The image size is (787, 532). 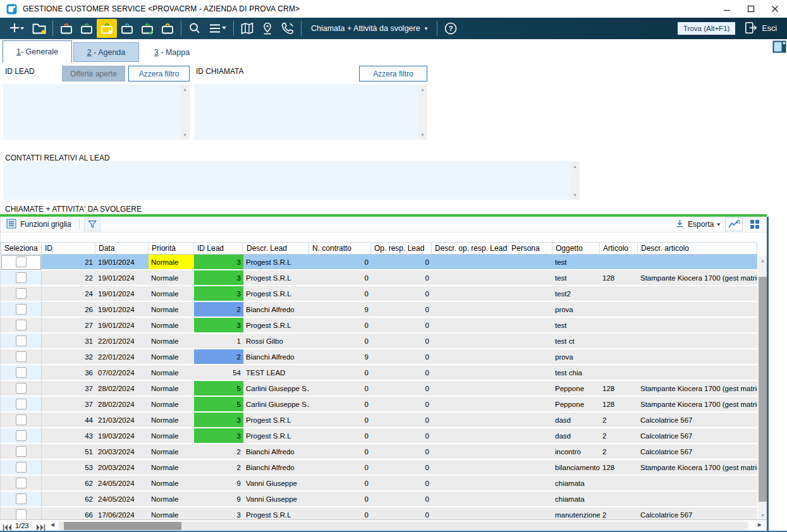 I want to click on column-header-3: Priorità, so click(x=171, y=248).